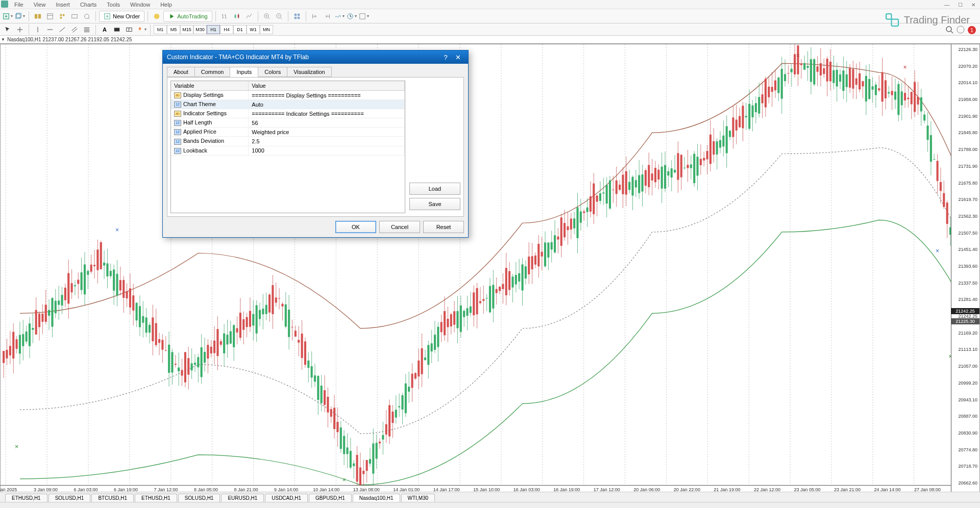 The width and height of the screenshot is (980, 508). I want to click on timeframe-m30: M30, so click(200, 30).